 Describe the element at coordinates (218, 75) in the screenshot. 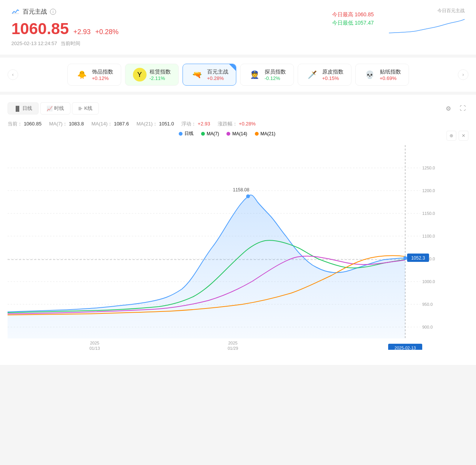

I see `tab-info-hundred: 百元主战 +0.28%` at that location.